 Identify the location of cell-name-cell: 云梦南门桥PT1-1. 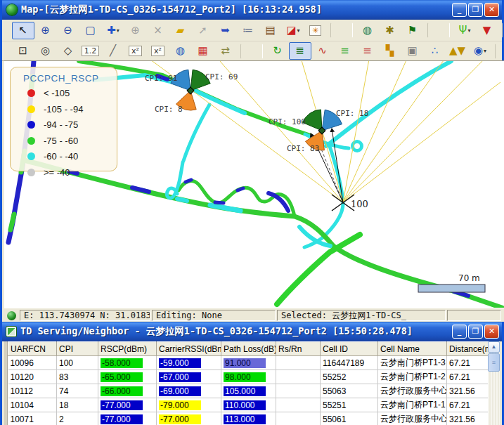
(413, 405).